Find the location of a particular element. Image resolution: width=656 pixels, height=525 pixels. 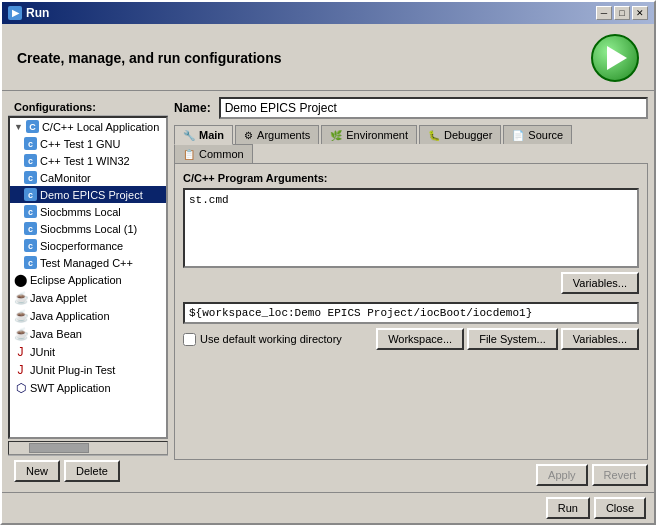

name-row: Name: is located at coordinates (411, 108).